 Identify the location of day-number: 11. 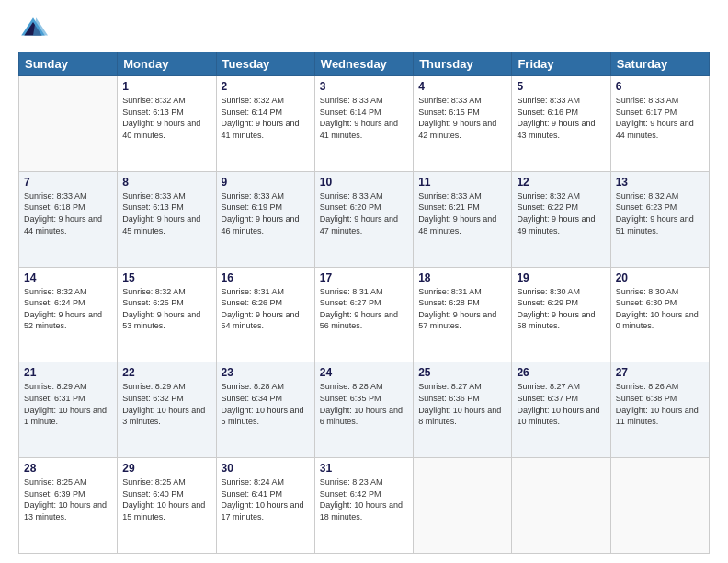
(462, 182).